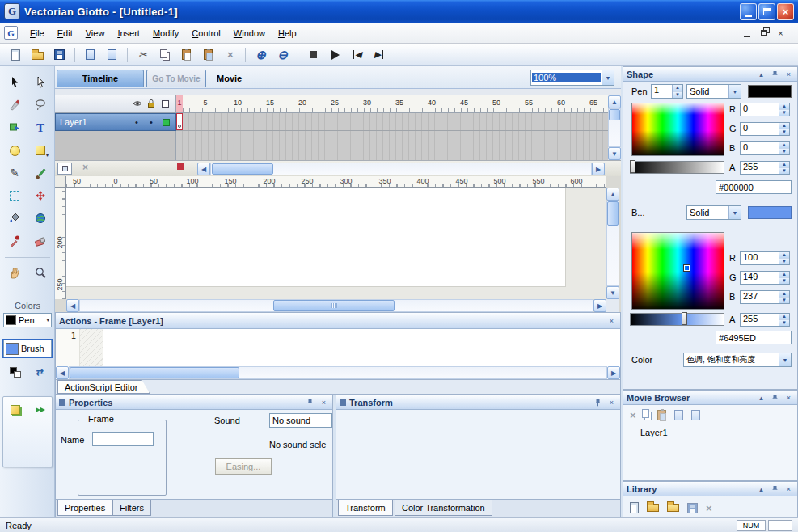  Describe the element at coordinates (710, 489) in the screenshot. I see `library-header: Library ▴ ×` at that location.